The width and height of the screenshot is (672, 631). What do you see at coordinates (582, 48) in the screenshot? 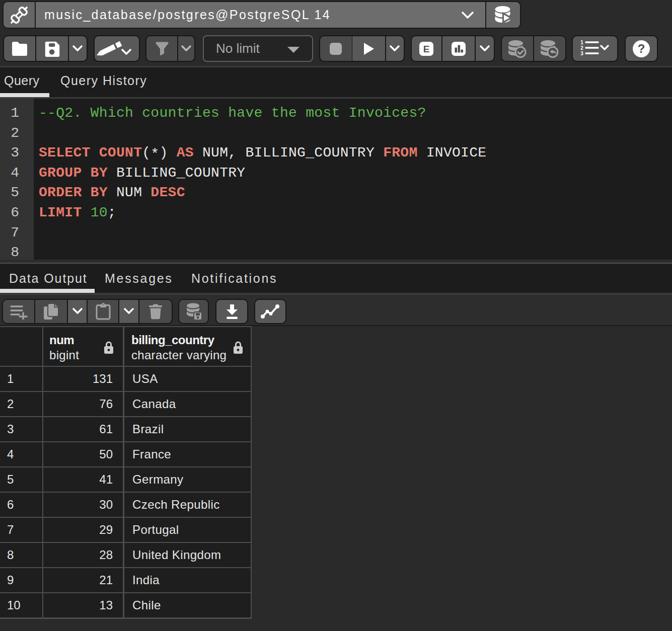
I see `svg-text: 2` at bounding box center [582, 48].